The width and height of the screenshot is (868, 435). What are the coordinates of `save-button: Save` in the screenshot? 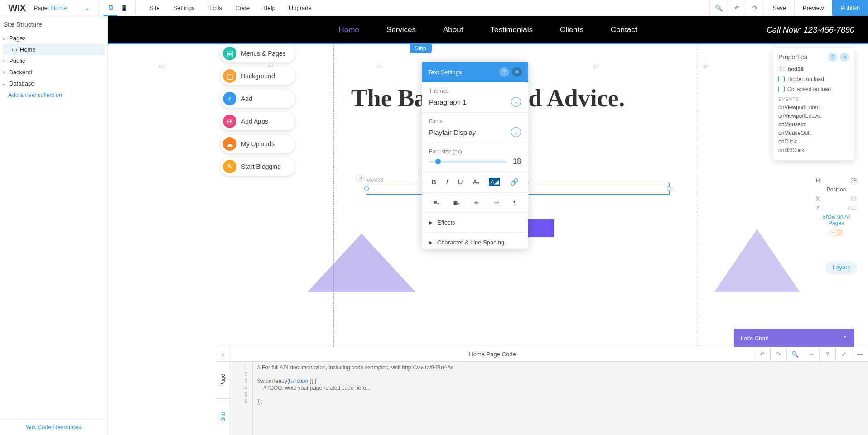 It's located at (779, 8).